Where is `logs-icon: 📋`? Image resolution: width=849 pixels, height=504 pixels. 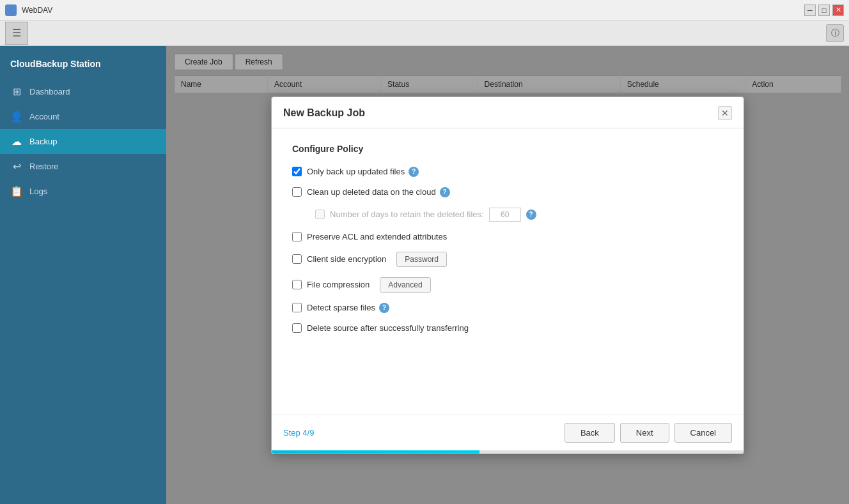 logs-icon: 📋 is located at coordinates (17, 192).